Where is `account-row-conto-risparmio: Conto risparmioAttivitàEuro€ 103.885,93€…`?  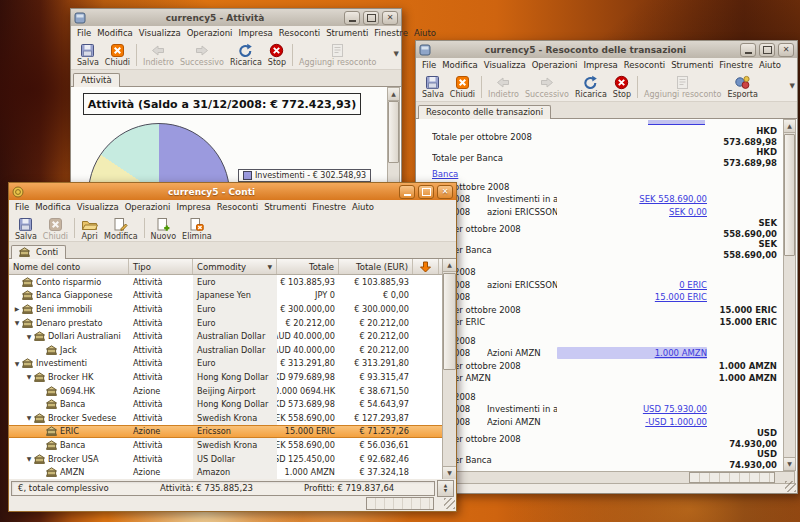
account-row-conto-risparmio: Conto risparmioAttivitàEuro€ 103.885,93€… is located at coordinates (232, 282).